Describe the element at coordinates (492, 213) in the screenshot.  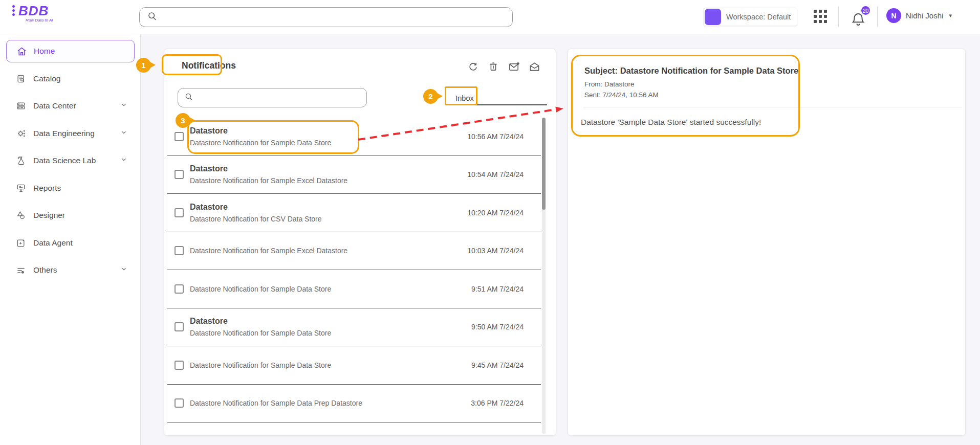
I see `notification-timestamp: 10:20 AM 7/24/24` at that location.